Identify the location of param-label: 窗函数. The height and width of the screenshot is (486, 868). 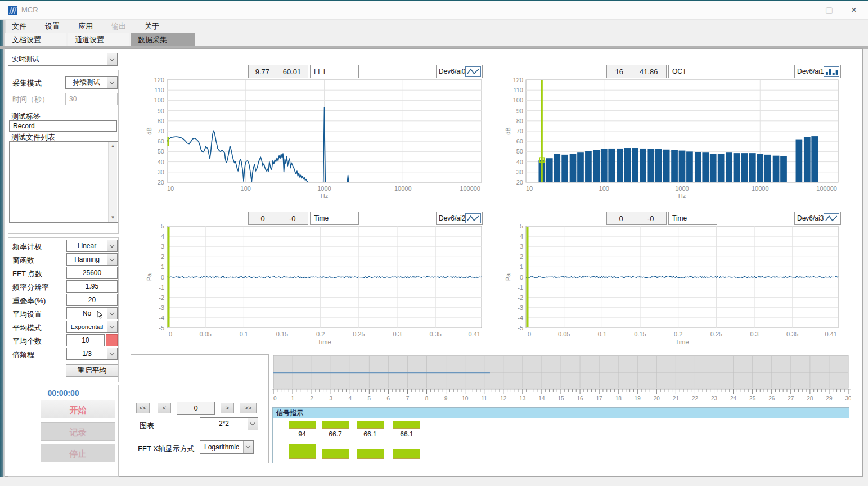
(24, 260).